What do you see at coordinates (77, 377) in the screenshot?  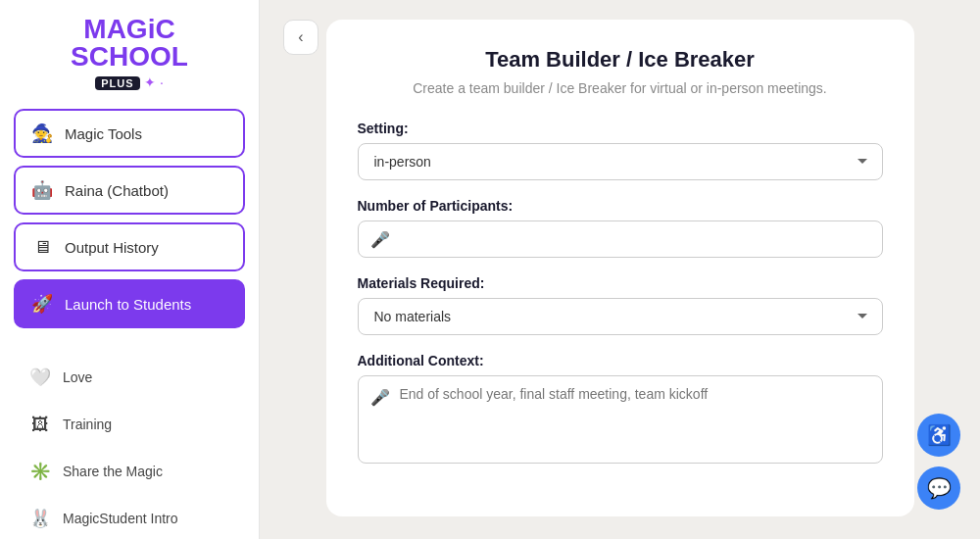 I see `love-label: Love` at bounding box center [77, 377].